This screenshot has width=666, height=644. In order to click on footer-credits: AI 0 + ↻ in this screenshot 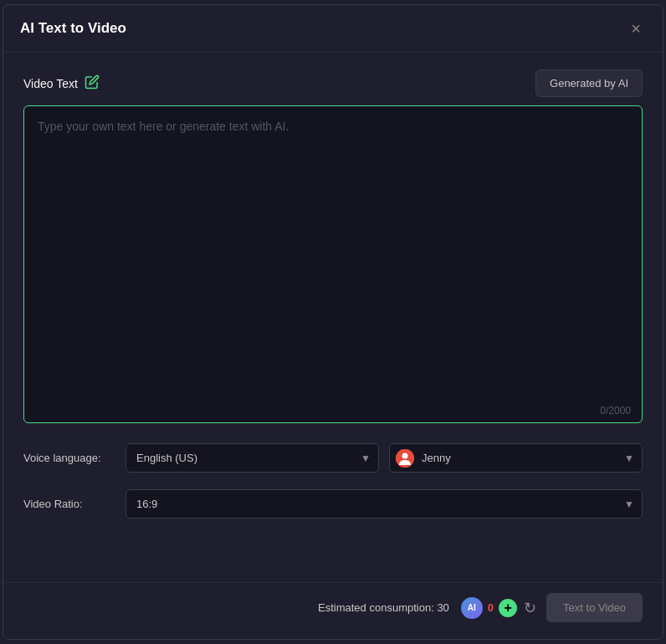, I will do `click(500, 608)`.